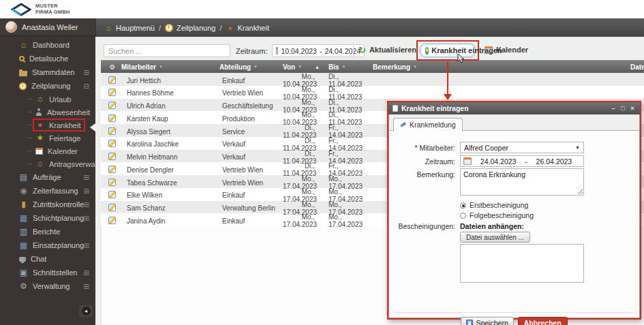  What do you see at coordinates (395, 108) in the screenshot?
I see `document-icon` at bounding box center [395, 108].